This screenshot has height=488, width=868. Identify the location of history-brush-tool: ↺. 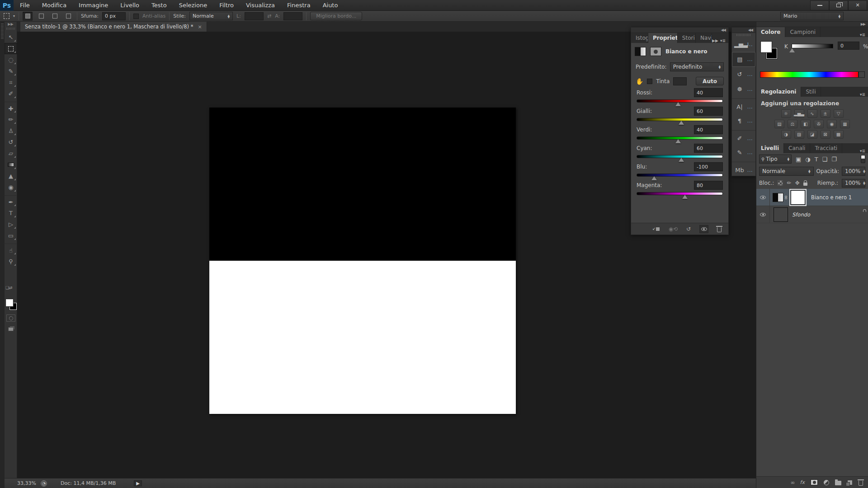
(11, 142).